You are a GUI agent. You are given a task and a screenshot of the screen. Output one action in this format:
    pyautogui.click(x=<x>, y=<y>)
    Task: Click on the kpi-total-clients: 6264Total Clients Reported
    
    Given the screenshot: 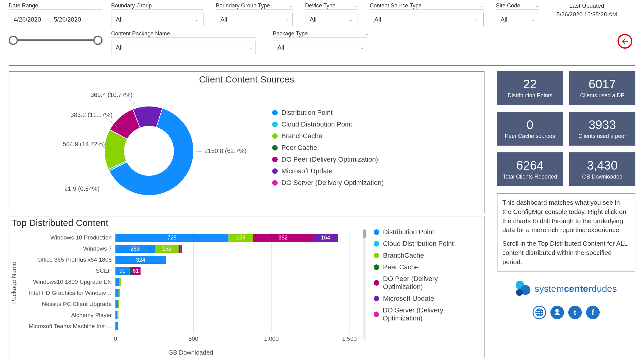 What is the action you would take?
    pyautogui.click(x=530, y=169)
    